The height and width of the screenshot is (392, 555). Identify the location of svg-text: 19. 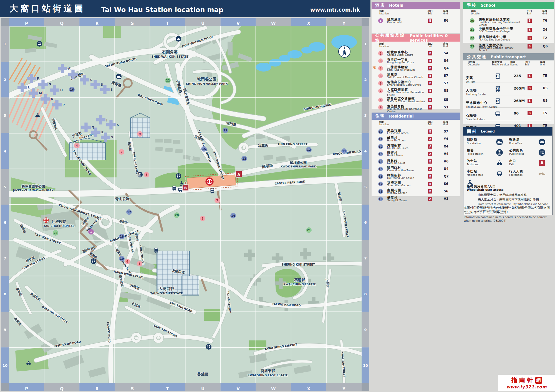
(225, 130).